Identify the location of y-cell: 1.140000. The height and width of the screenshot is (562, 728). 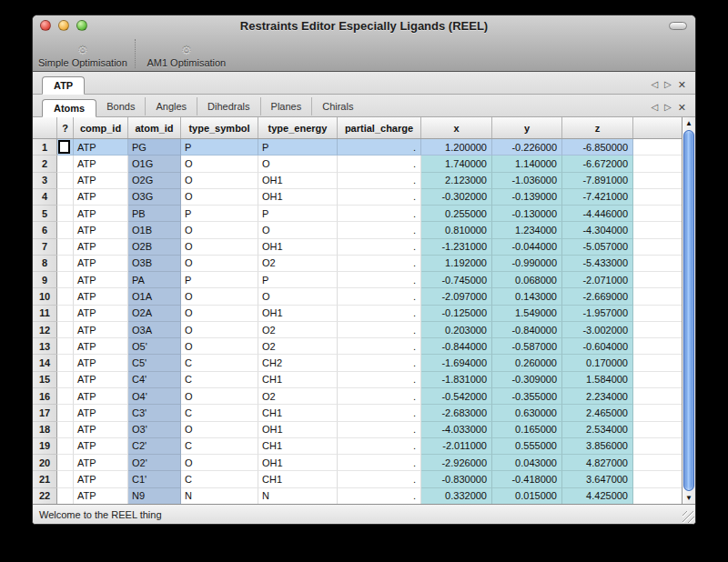
(528, 164).